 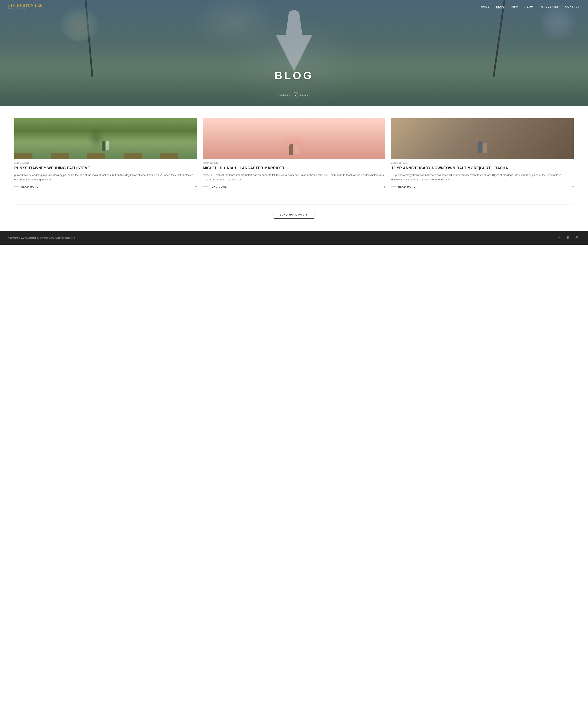 I want to click on nav-link-blog: BLOG, so click(x=501, y=7).